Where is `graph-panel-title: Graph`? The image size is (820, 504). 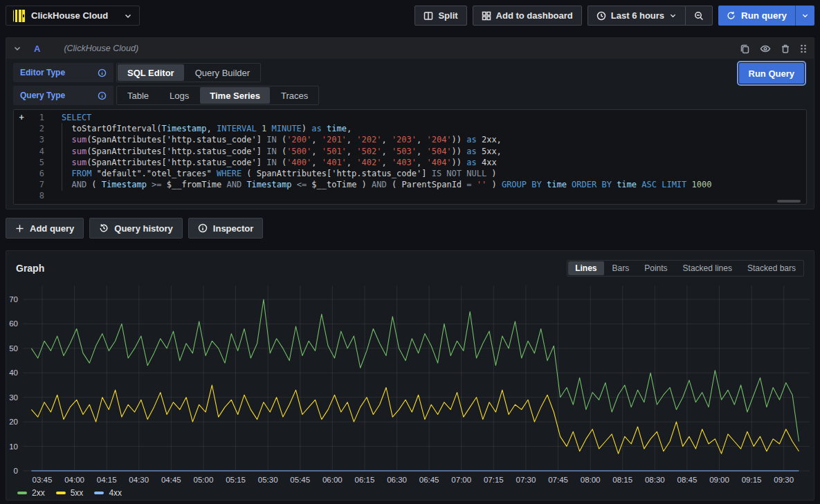 graph-panel-title: Graph is located at coordinates (30, 268).